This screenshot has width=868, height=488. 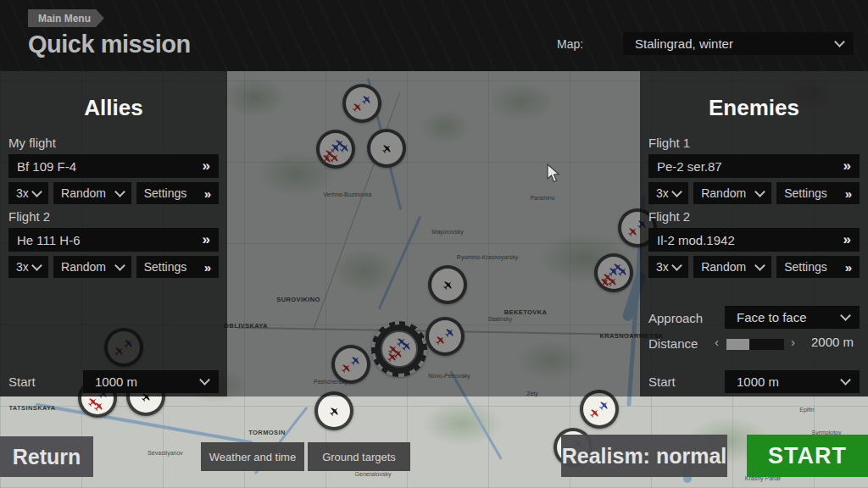 I want to click on distance-slider-fill, so click(x=737, y=344).